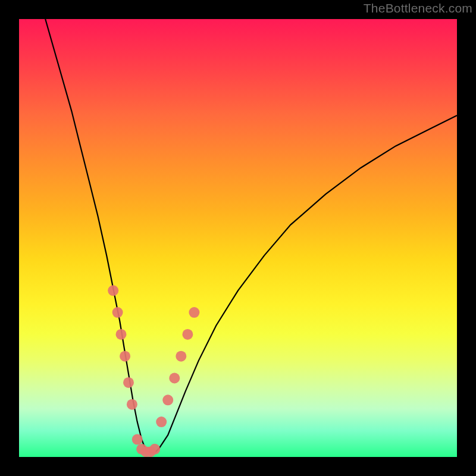 The width and height of the screenshot is (476, 476). What do you see at coordinates (146, 446) in the screenshot?
I see `dots-valley` at bounding box center [146, 446].